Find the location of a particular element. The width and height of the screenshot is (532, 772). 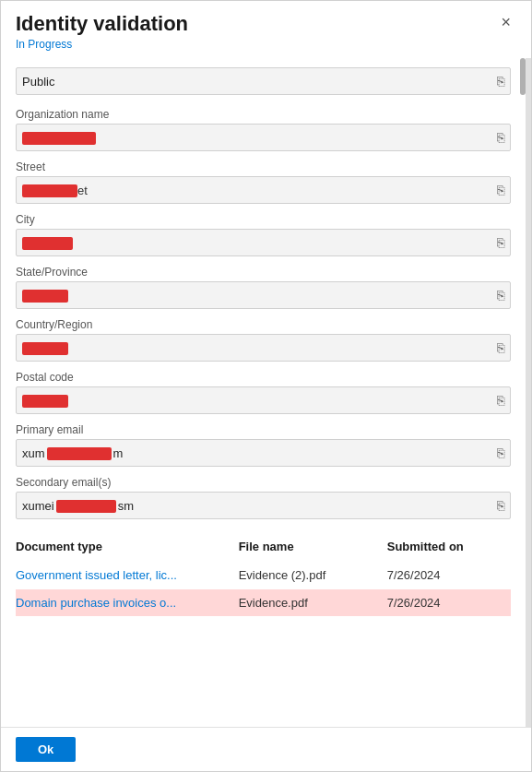

country-field-group: Country/Region ⎘ is located at coordinates (264, 339).